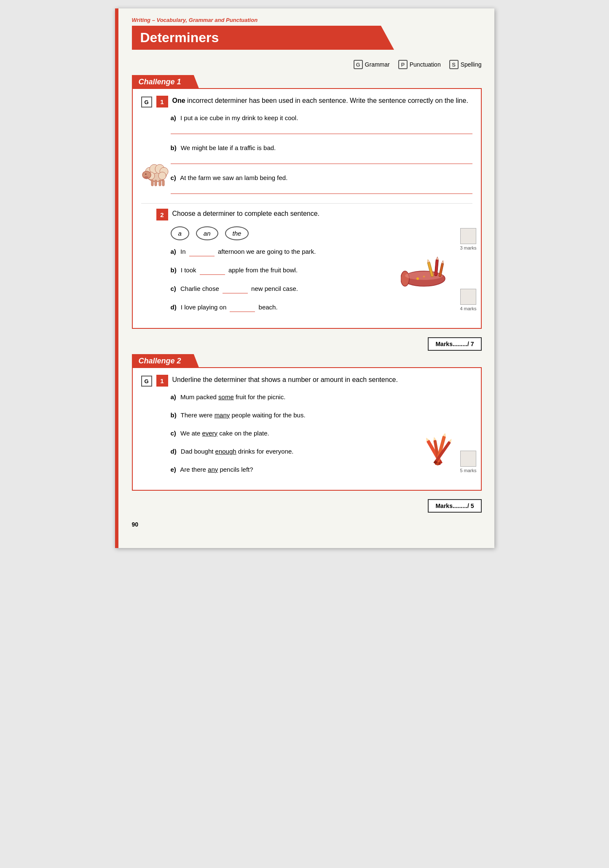  What do you see at coordinates (439, 455) in the screenshot?
I see `pencils-decoration` at bounding box center [439, 455].